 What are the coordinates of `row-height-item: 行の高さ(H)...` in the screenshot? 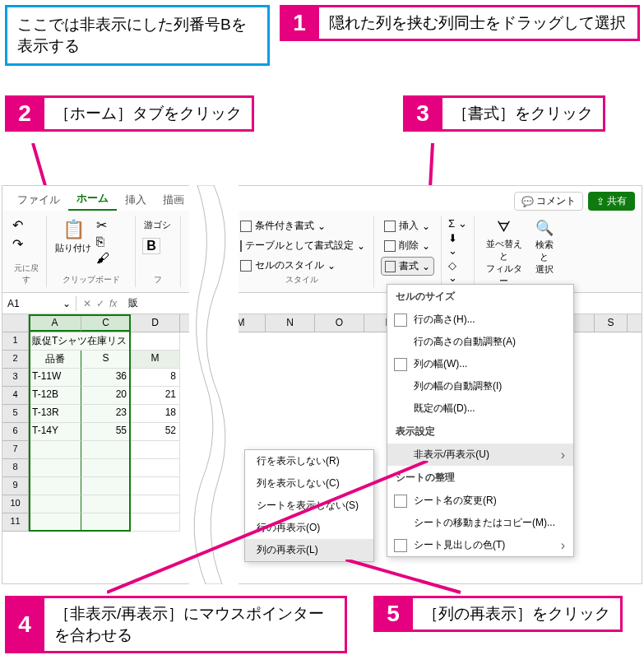 It's located at (480, 319).